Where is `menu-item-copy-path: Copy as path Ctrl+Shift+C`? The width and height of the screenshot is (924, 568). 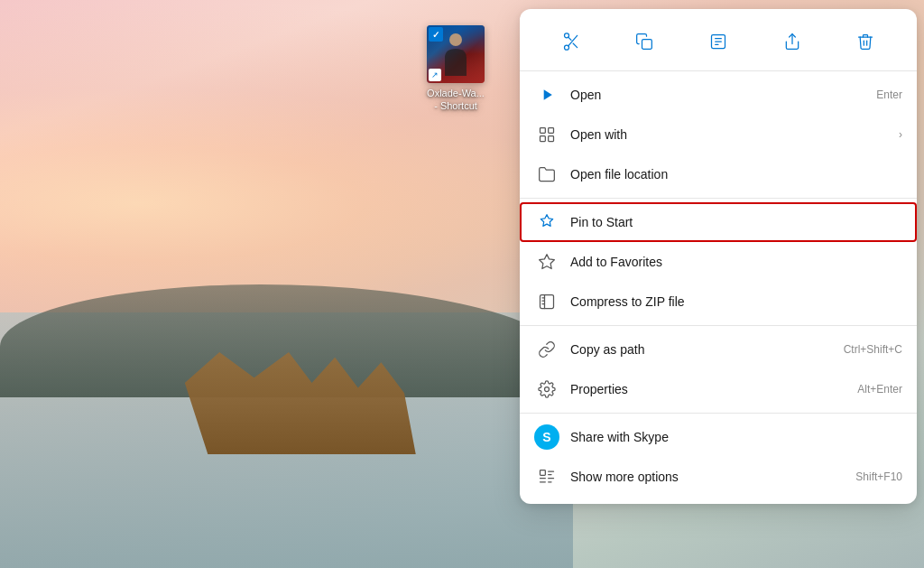 menu-item-copy-path: Copy as path Ctrl+Shift+C is located at coordinates (718, 349).